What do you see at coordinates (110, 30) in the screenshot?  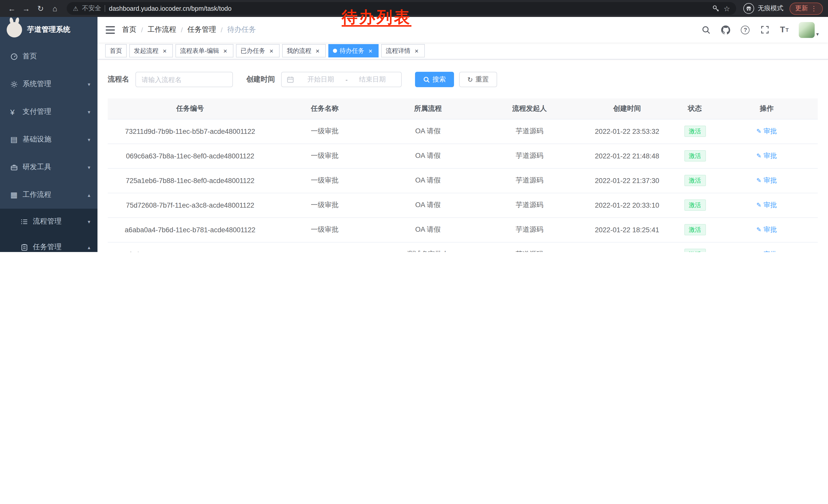 I see `sidebar-toggle-icon` at bounding box center [110, 30].